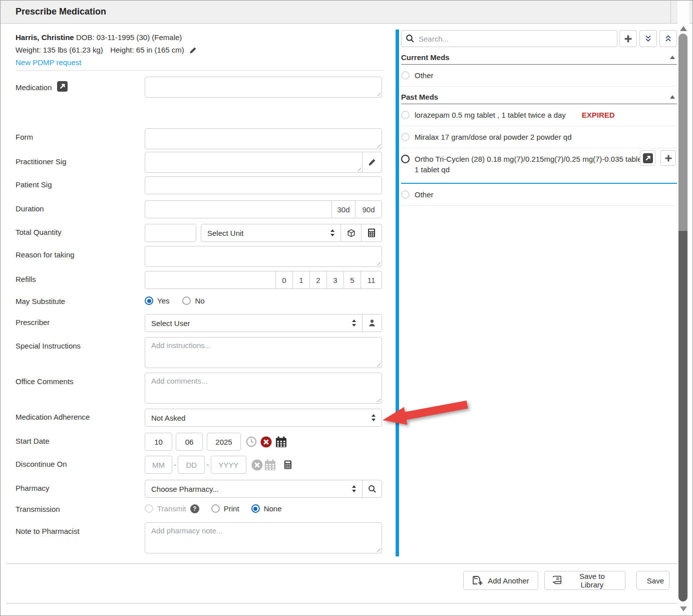  Describe the element at coordinates (238, 209) in the screenshot. I see `duration-input` at that location.